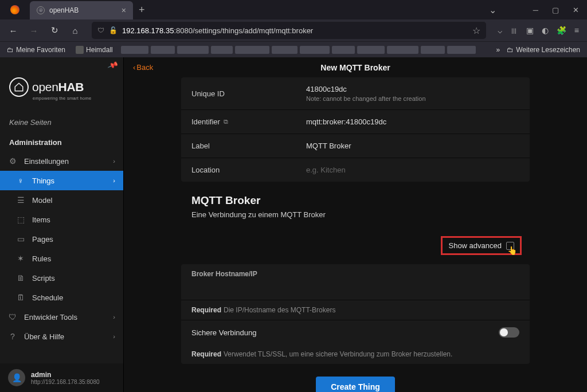 The width and height of the screenshot is (587, 392). Describe the element at coordinates (476, 31) in the screenshot. I see `bookmark-star-icon: ☆` at that location.